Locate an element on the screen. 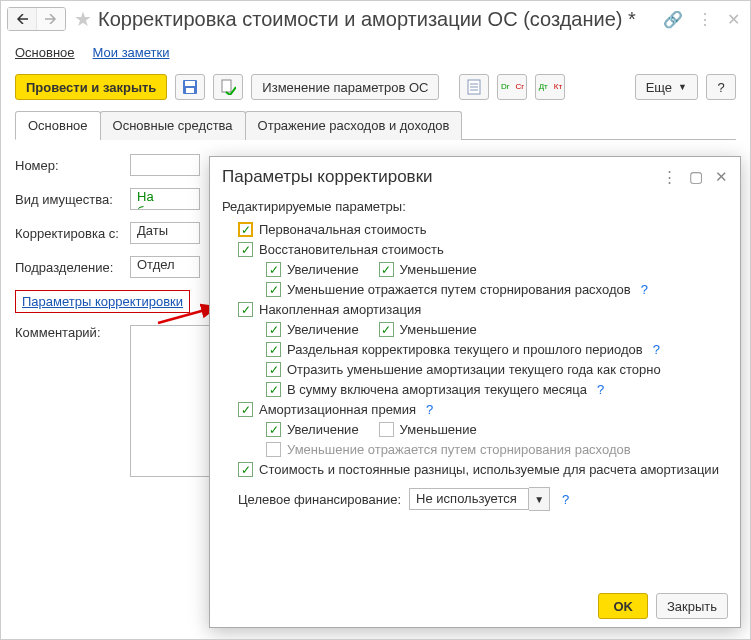  asset-label: Вид имущества: is located at coordinates (72, 200).